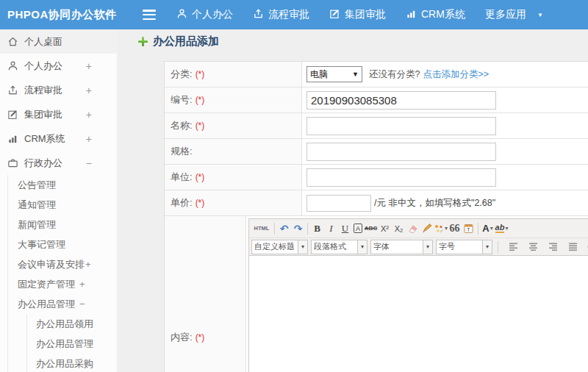 The width and height of the screenshot is (588, 372). What do you see at coordinates (488, 229) in the screenshot?
I see `font-color-button: A ▾` at bounding box center [488, 229].